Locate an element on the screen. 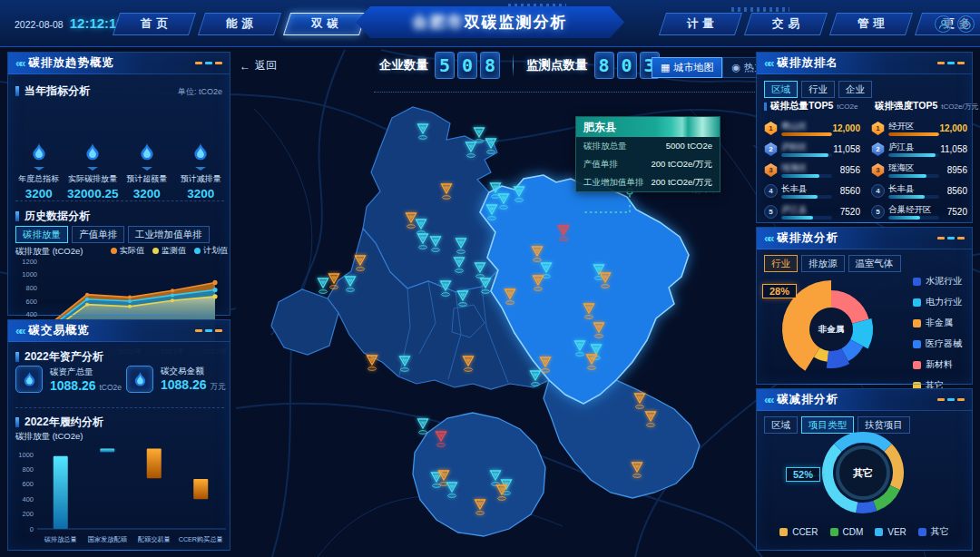 Image resolution: width=980 pixels, height=557 pixels. reduction-callout: 52% is located at coordinates (803, 474).